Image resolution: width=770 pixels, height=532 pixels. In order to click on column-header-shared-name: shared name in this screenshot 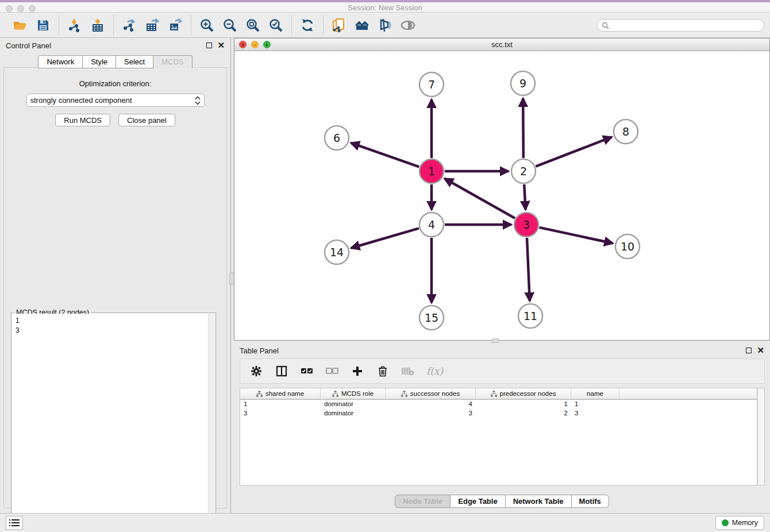, I will do `click(280, 394)`.